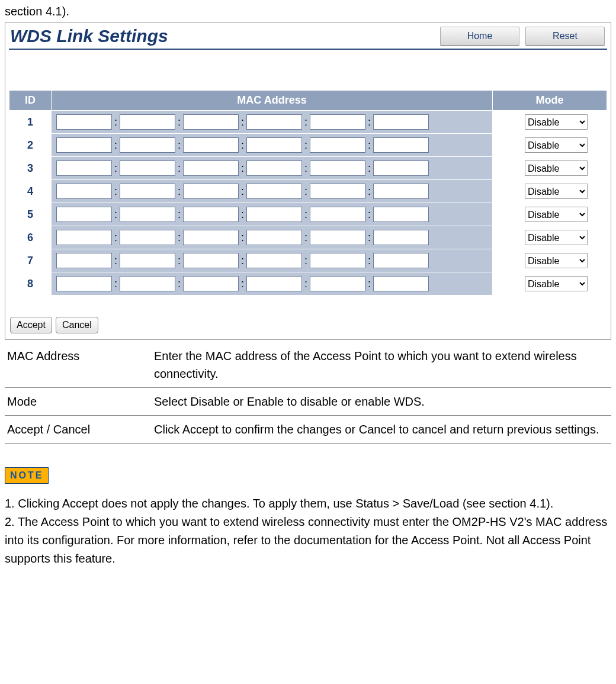 The height and width of the screenshot is (684, 616). I want to click on intro-text: section 4.1)., so click(308, 12).